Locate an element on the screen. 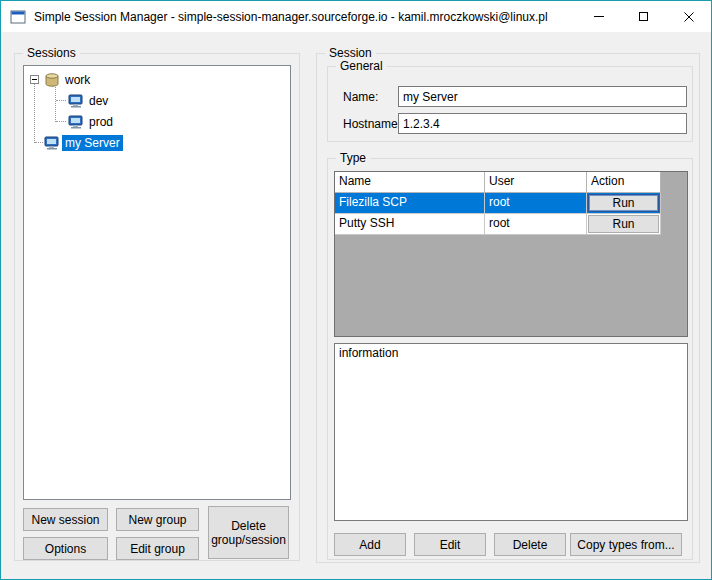 This screenshot has width=712, height=580. name-input is located at coordinates (542, 96).